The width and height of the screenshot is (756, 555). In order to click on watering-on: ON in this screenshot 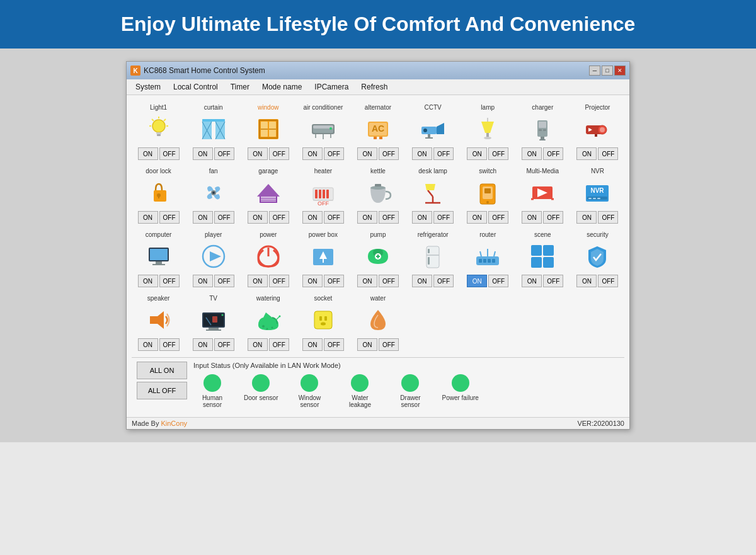, I will do `click(258, 345)`.